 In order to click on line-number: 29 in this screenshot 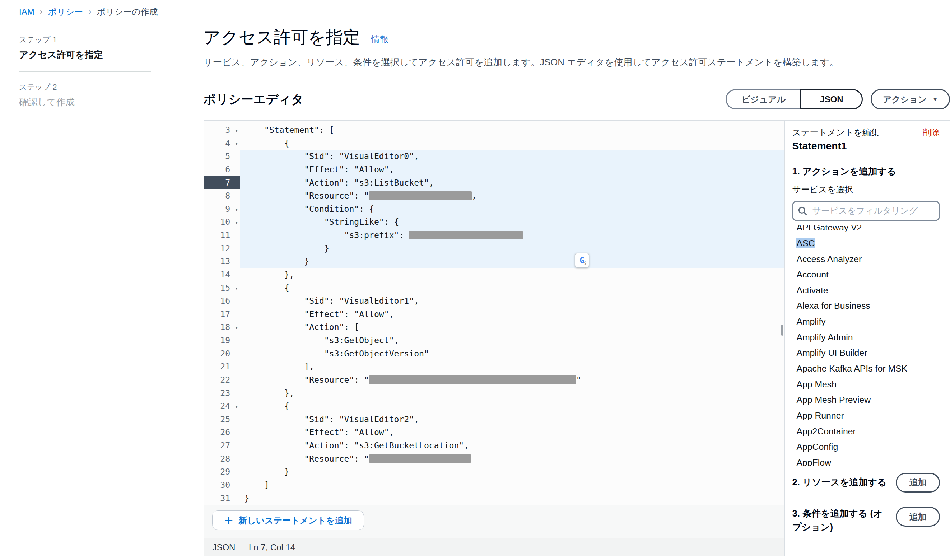, I will do `click(222, 472)`.